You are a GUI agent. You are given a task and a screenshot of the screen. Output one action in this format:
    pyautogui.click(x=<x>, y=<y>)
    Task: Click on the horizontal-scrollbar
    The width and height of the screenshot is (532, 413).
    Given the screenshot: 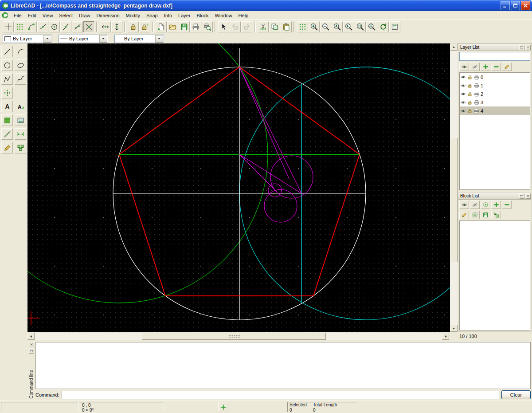 What is the action you would take?
    pyautogui.click(x=239, y=336)
    